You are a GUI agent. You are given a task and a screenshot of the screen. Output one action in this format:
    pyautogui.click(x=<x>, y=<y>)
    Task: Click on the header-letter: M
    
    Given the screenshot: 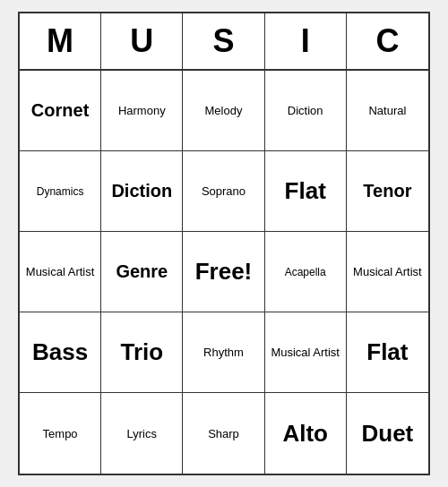 What is the action you would take?
    pyautogui.click(x=61, y=41)
    